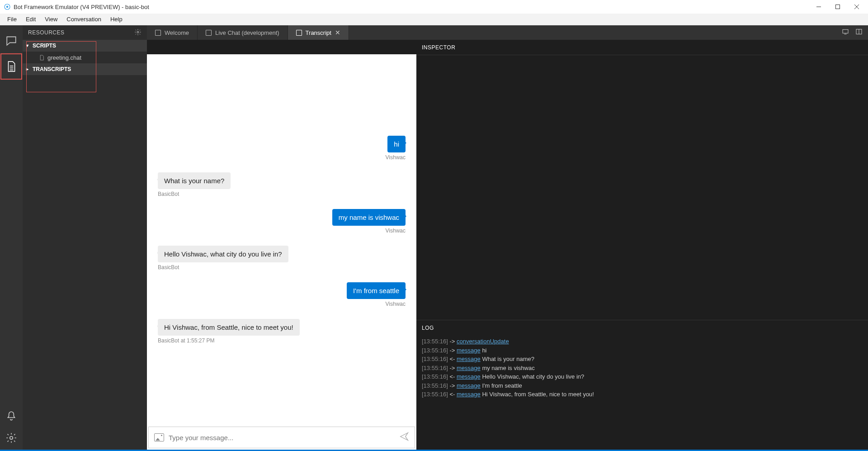 The image size is (868, 451). I want to click on caret-down-icon: ▾, so click(27, 45).